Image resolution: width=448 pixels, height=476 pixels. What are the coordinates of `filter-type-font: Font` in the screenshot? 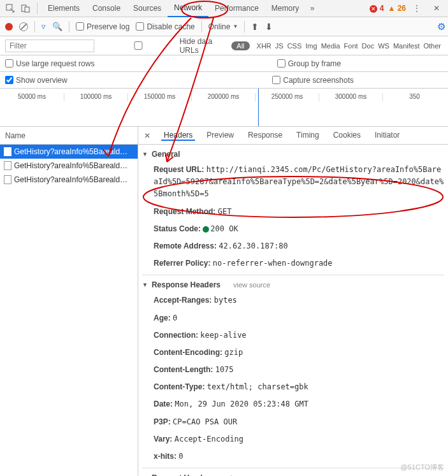 It's located at (351, 46).